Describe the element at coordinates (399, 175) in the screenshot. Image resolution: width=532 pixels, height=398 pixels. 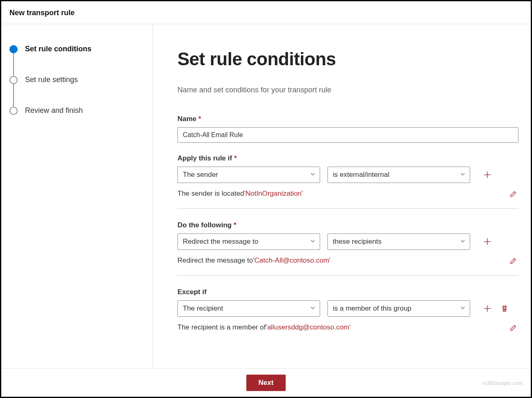
I see `apply-if-select-2: is external/internal` at that location.